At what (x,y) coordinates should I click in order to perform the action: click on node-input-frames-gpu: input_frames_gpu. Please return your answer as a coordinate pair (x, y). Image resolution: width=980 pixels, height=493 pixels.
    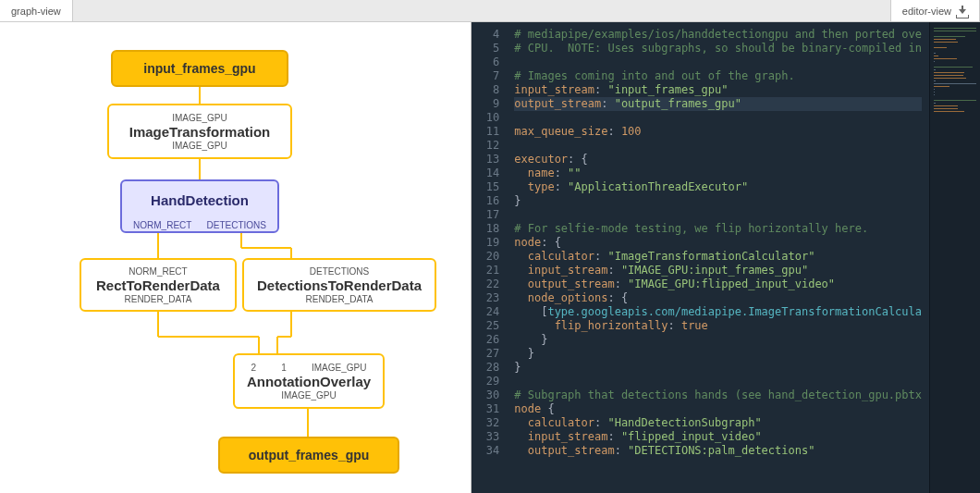
    Looking at the image, I should click on (200, 68).